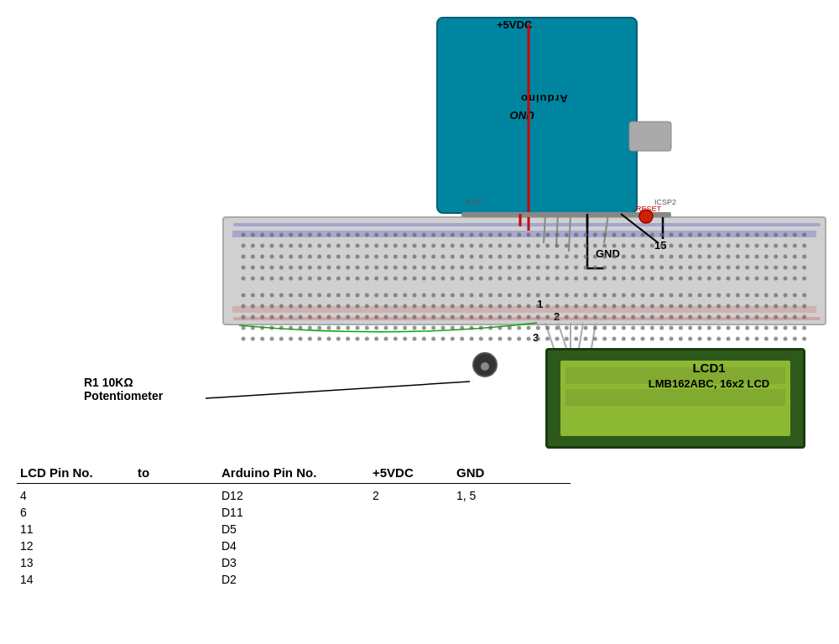 The image size is (839, 644). I want to click on vcc-top-label: +5VDC, so click(514, 25).